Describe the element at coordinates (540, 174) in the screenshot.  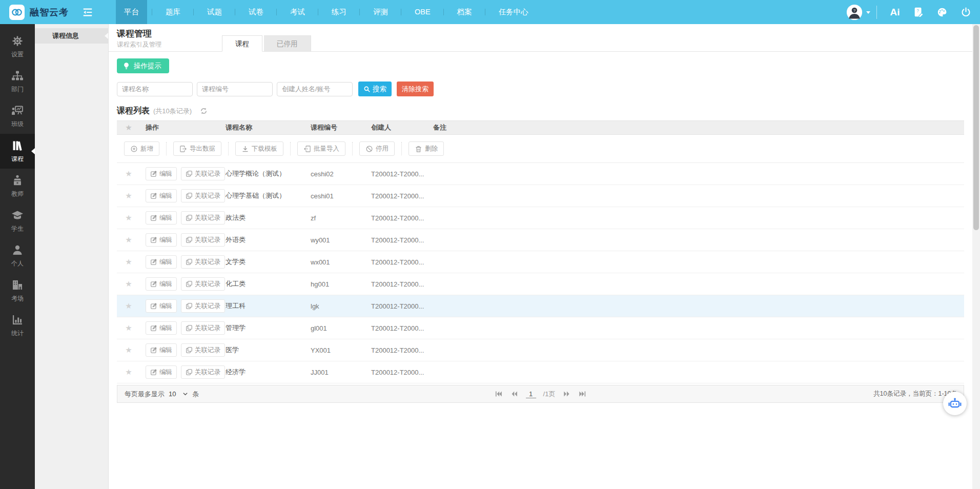
I see `table-row: ★ 编辑 关联记录 心理学概论（测试） ceshi02 T200012-T200…` at that location.